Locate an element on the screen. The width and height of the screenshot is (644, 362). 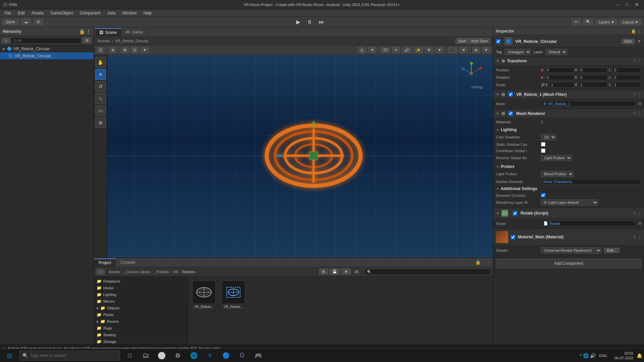
undo-history-button: ↩ is located at coordinates (576, 22).